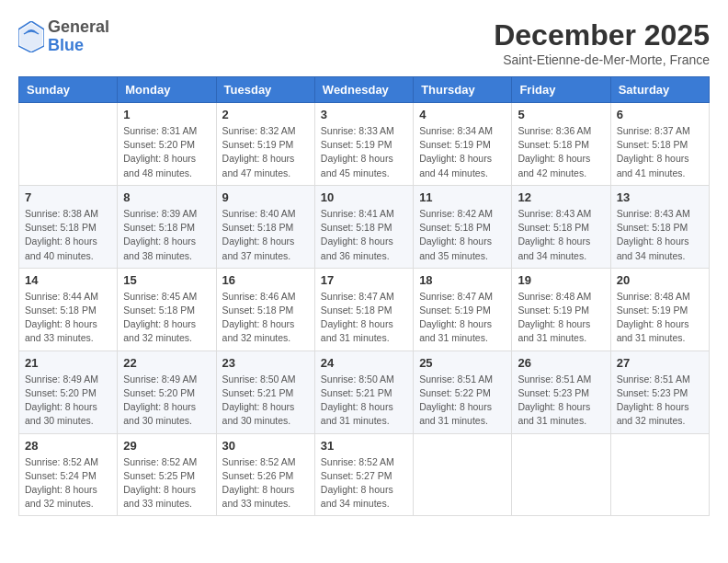 Image resolution: width=728 pixels, height=563 pixels. Describe the element at coordinates (364, 153) in the screenshot. I see `day-info: Sunrise: 8:33 AM Sunset: 5:19 PM Dayligh…` at that location.